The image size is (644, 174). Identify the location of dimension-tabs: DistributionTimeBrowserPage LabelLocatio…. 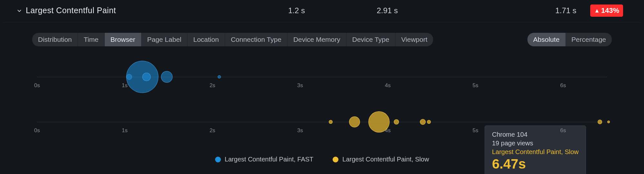
(232, 40).